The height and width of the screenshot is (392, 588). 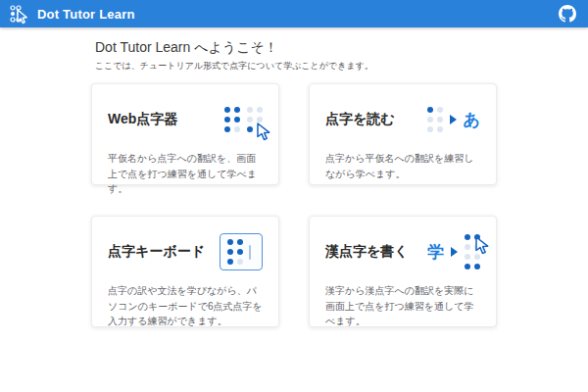 I want to click on card-title: 漢点字を書く, so click(x=367, y=252).